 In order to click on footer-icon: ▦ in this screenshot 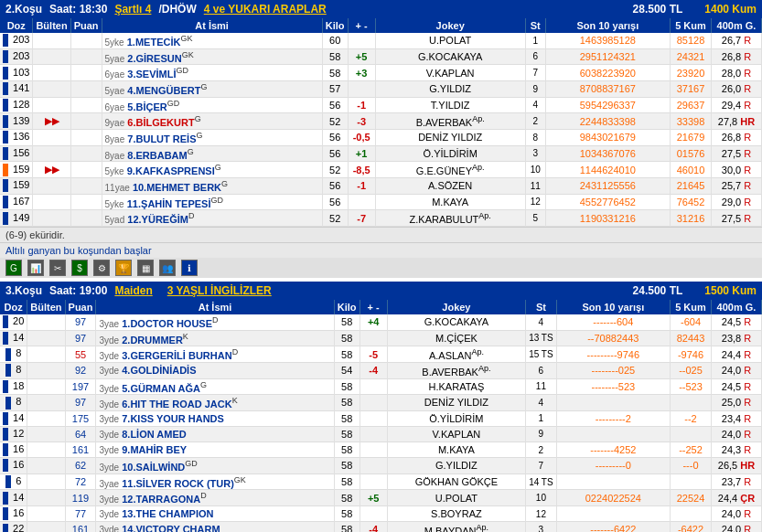, I will do `click(145, 268)`.